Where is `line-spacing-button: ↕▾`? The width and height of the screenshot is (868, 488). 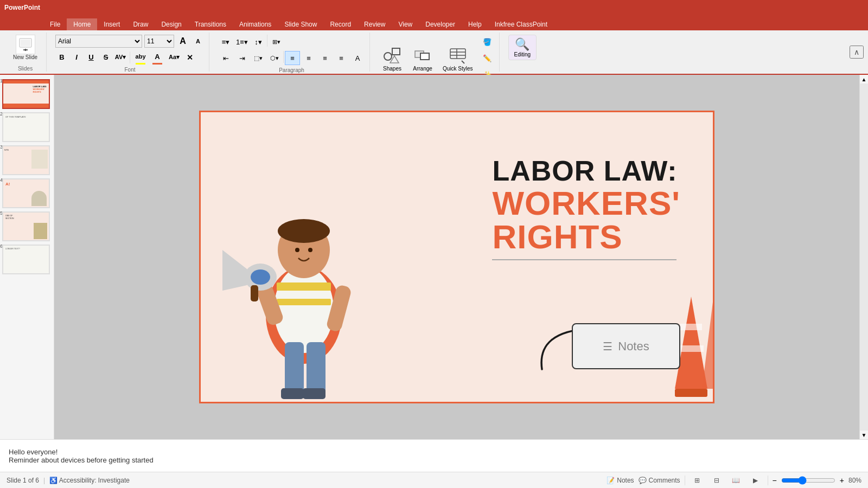
line-spacing-button: ↕▾ is located at coordinates (258, 42).